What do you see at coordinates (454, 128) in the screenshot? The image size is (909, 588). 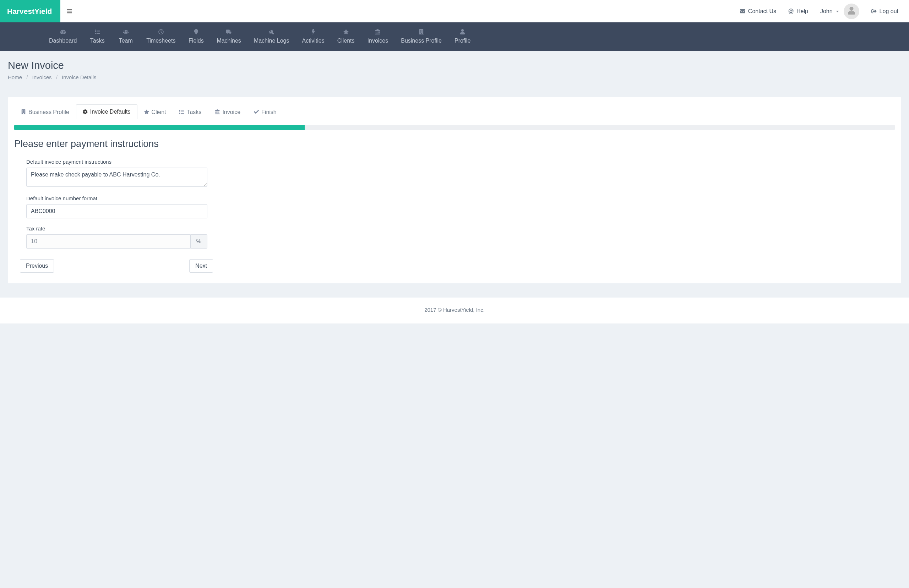 I see `progress-bar` at bounding box center [454, 128].